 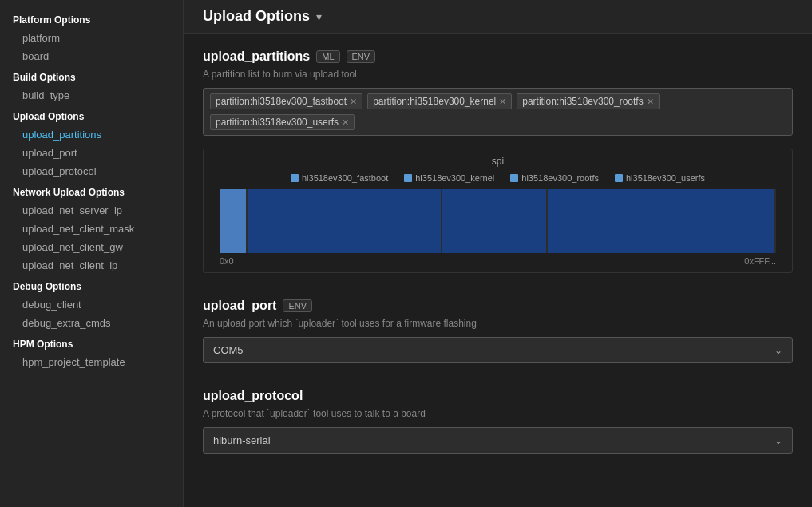 What do you see at coordinates (345, 178) in the screenshot?
I see `legend-label: hi3518ev300_fastboot` at bounding box center [345, 178].